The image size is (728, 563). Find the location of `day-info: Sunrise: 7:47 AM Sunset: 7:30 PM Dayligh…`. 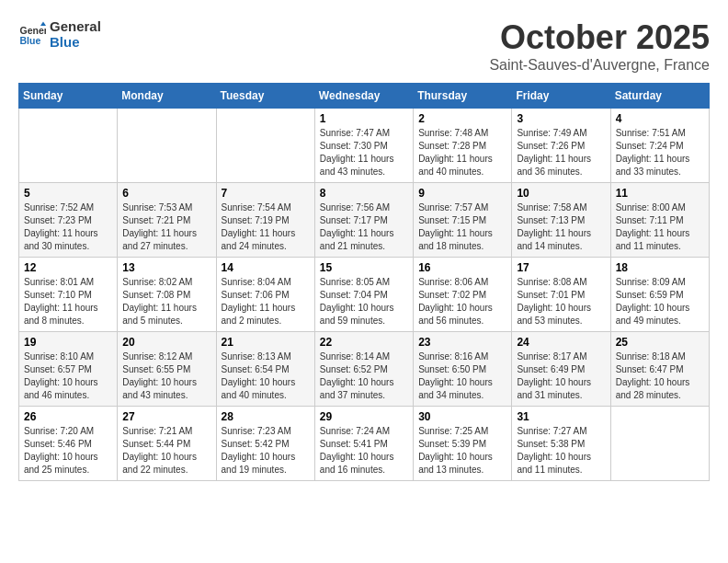

day-info: Sunrise: 7:47 AM Sunset: 7:30 PM Dayligh… is located at coordinates (364, 153).